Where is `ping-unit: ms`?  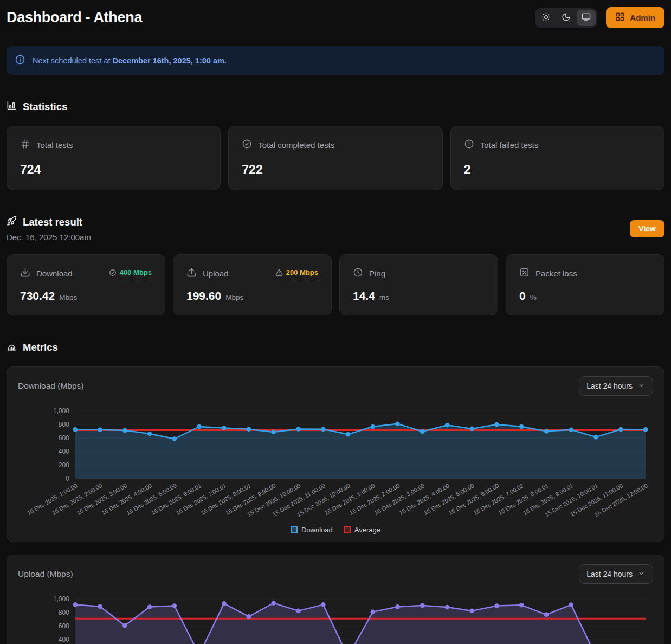 ping-unit: ms is located at coordinates (384, 297).